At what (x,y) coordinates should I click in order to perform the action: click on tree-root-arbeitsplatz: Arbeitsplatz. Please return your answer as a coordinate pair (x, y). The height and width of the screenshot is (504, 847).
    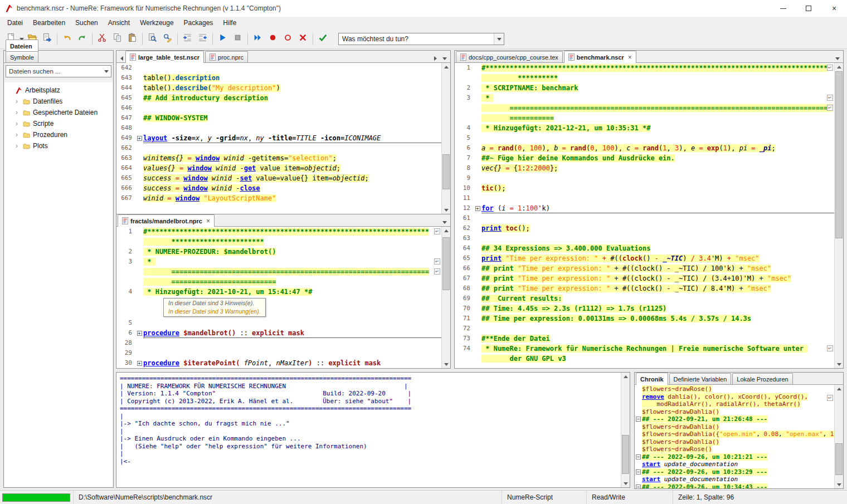
    Looking at the image, I should click on (59, 90).